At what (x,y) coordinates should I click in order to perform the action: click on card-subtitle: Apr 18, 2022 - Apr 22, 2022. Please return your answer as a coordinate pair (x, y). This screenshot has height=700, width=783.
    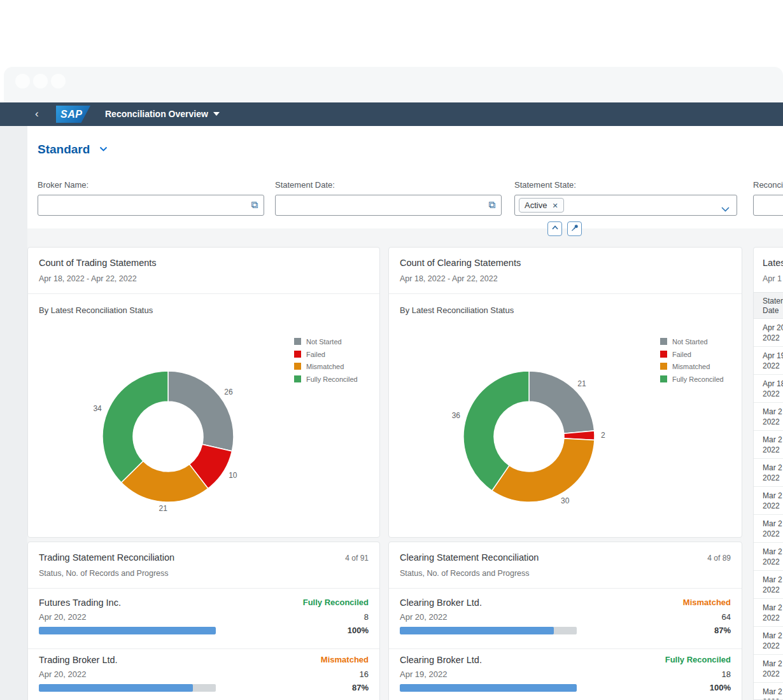
    Looking at the image, I should click on (449, 279).